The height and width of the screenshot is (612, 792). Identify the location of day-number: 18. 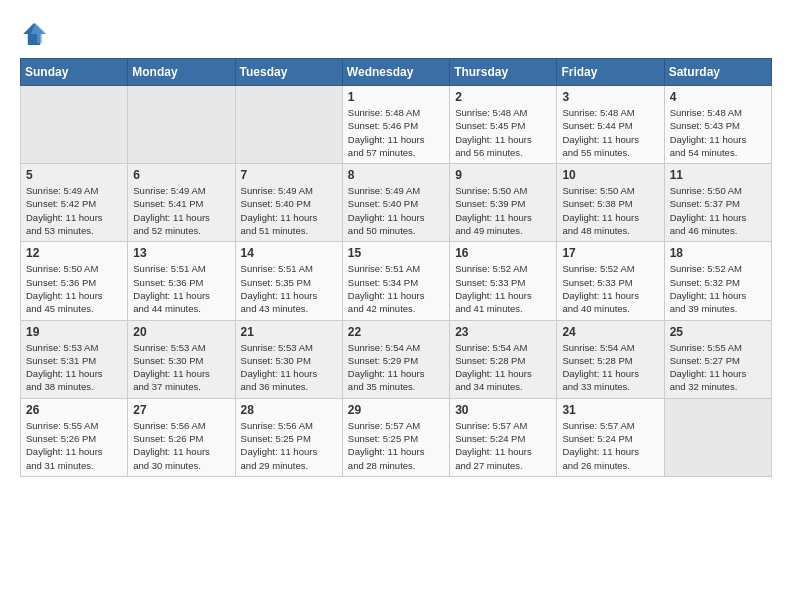
(718, 253).